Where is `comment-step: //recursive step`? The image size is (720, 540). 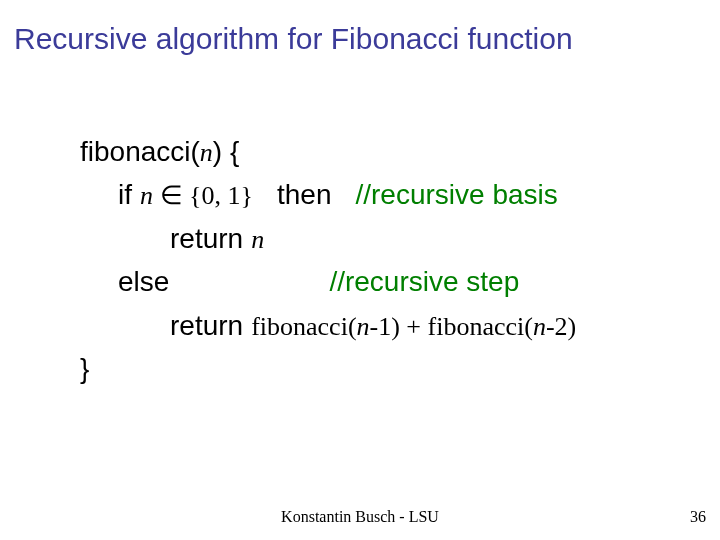 comment-step: //recursive step is located at coordinates (424, 282).